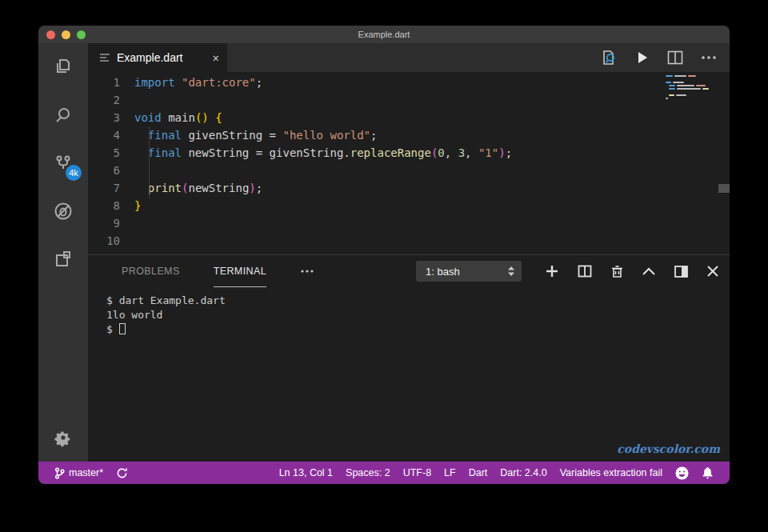 The width and height of the screenshot is (768, 532). I want to click on code-line: 4 final givenString = "hello world";, so click(409, 135).